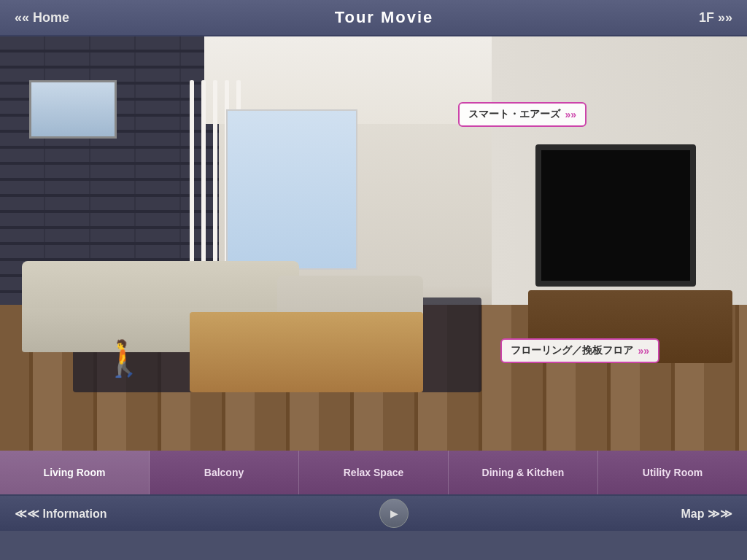 Image resolution: width=747 pixels, height=560 pixels. I want to click on home-button: «« Home, so click(42, 18).